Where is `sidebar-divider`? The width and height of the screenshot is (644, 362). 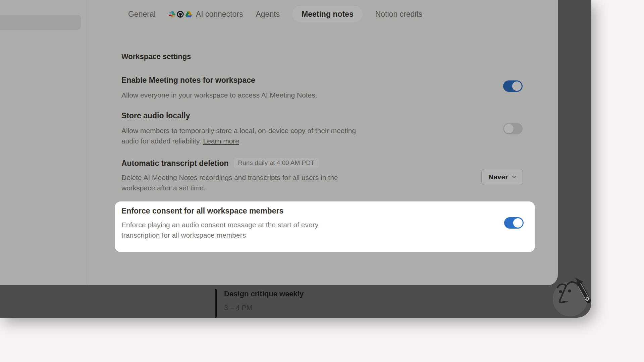 sidebar-divider is located at coordinates (87, 143).